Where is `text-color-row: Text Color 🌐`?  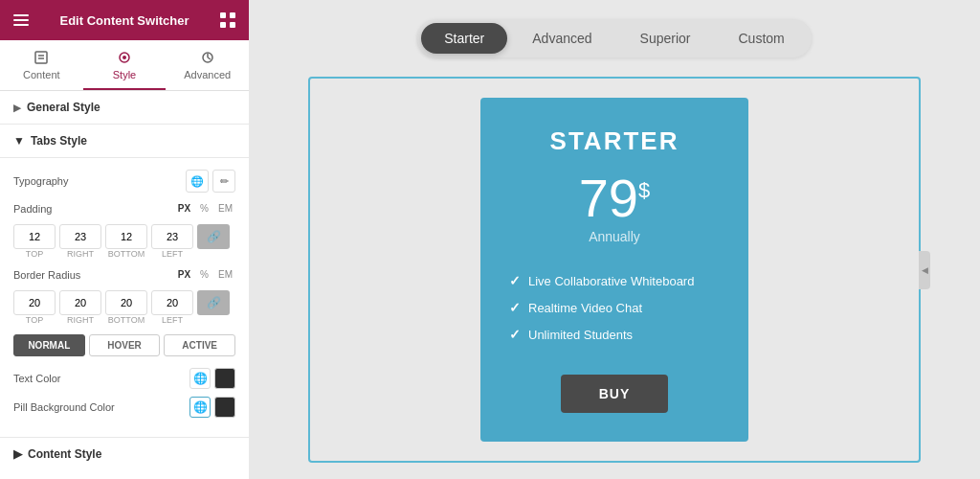
text-color-row: Text Color 🌐 is located at coordinates (124, 378).